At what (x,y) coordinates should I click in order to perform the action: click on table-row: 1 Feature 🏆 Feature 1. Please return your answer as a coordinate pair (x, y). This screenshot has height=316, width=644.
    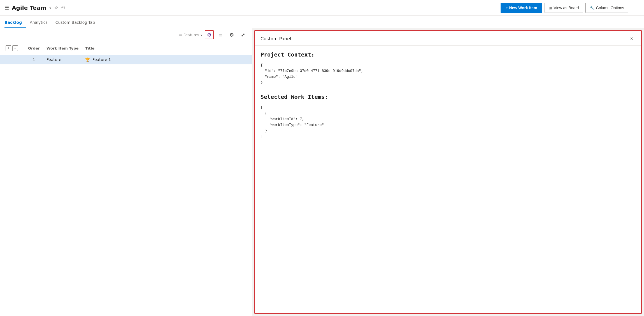
    Looking at the image, I should click on (126, 60).